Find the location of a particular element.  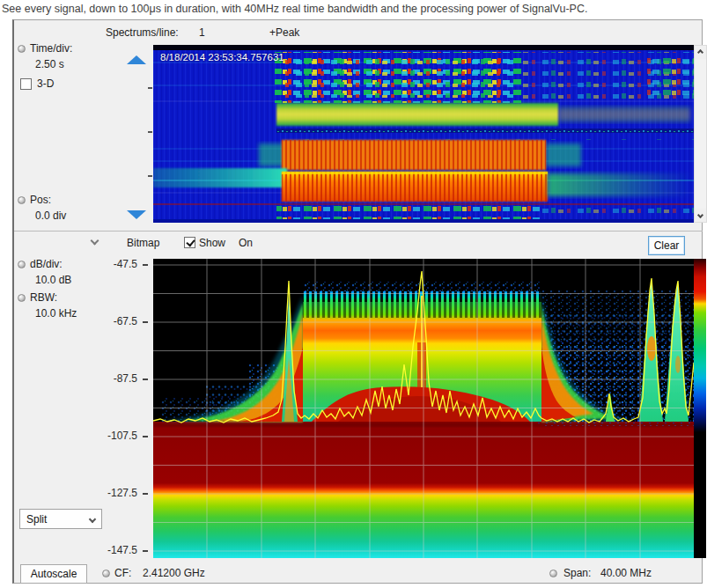

pos-value: 0.0 div is located at coordinates (51, 216).